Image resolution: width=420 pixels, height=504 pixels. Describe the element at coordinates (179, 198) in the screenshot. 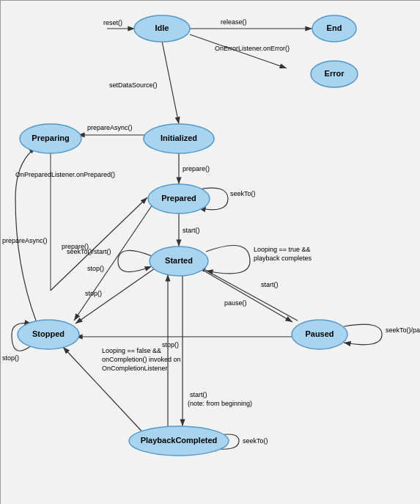

I see `state-prepared-label: Prepared` at that location.